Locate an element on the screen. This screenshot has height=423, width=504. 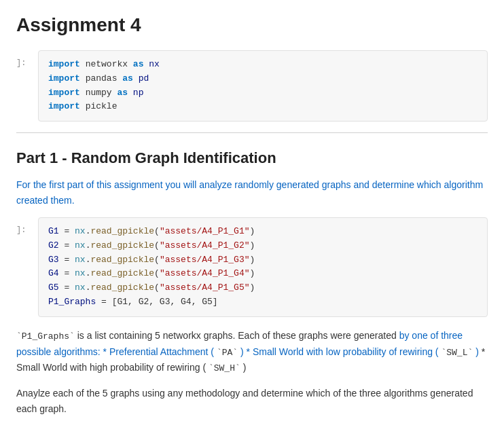
code-line: P1_Graphs = [G1, G2, G3, G4, G5] is located at coordinates (263, 303).